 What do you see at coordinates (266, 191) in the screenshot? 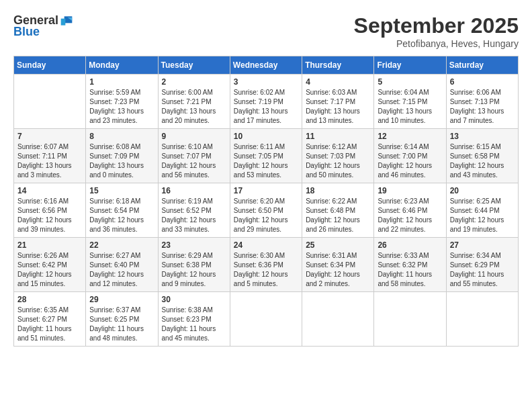
I see `day-number: 17` at bounding box center [266, 191].